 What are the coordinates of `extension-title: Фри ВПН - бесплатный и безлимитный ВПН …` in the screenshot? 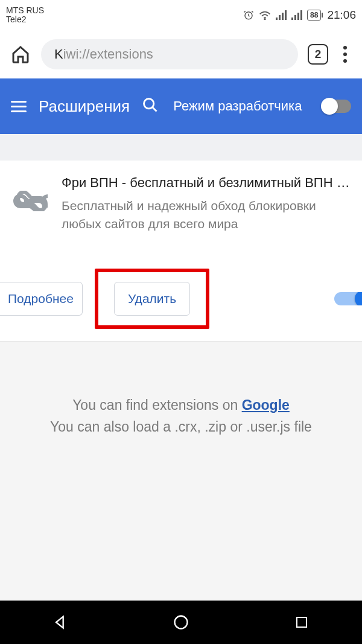 It's located at (206, 183).